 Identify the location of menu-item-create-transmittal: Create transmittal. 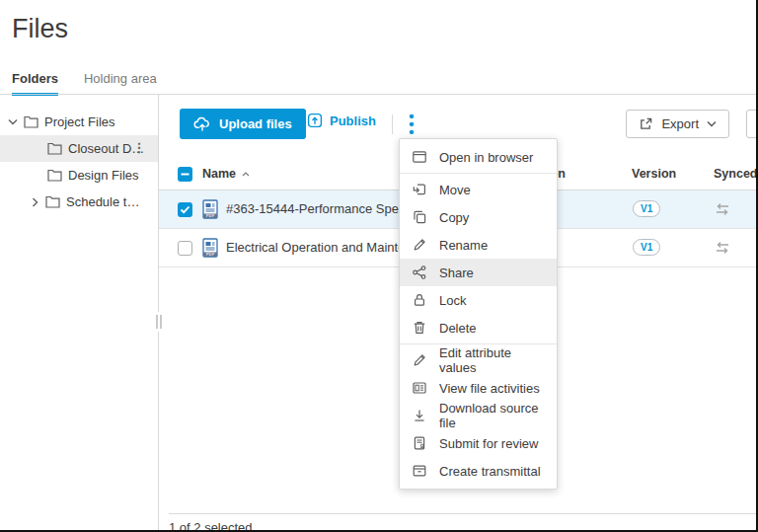
(478, 471).